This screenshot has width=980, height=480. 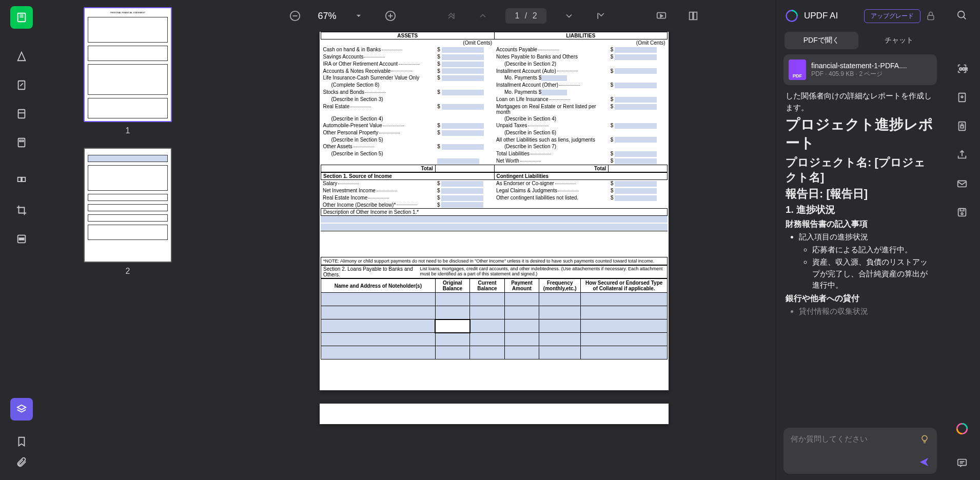 I want to click on ocr-button: OCR, so click(x=962, y=69).